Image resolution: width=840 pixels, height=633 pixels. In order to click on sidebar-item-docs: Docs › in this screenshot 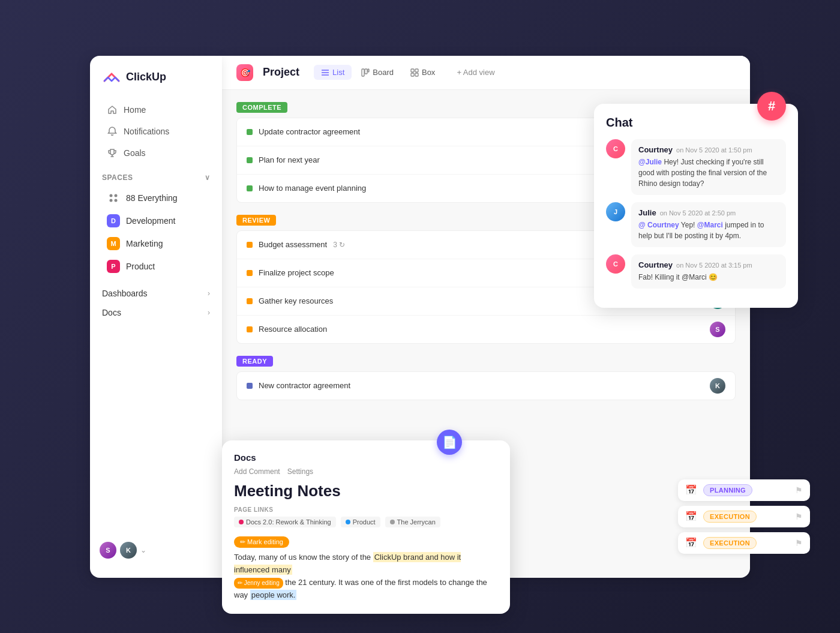, I will do `click(156, 313)`.